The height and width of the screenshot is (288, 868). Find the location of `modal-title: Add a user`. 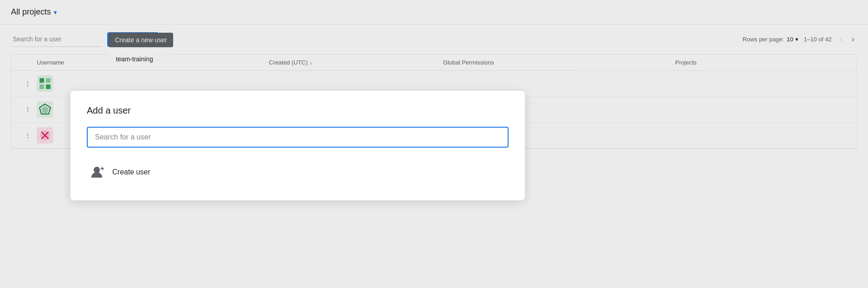

modal-title: Add a user is located at coordinates (298, 111).